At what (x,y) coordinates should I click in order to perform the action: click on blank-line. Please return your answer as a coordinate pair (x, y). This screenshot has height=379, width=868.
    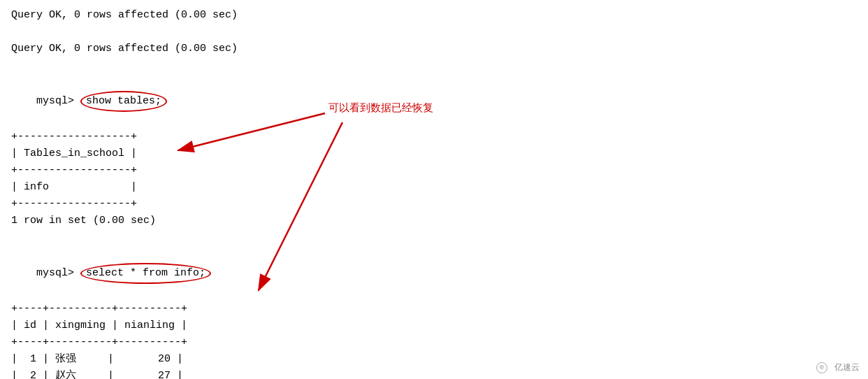
    Looking at the image, I should click on (434, 238).